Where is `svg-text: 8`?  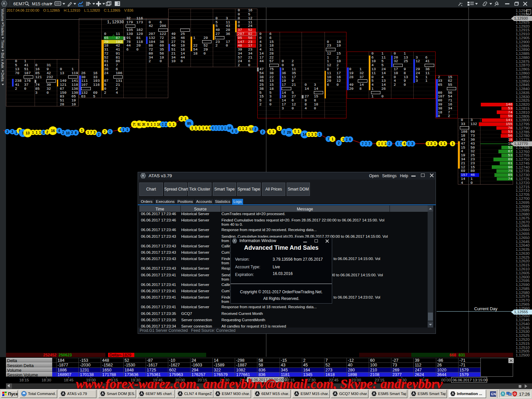 svg-text: 8 is located at coordinates (76, 133).